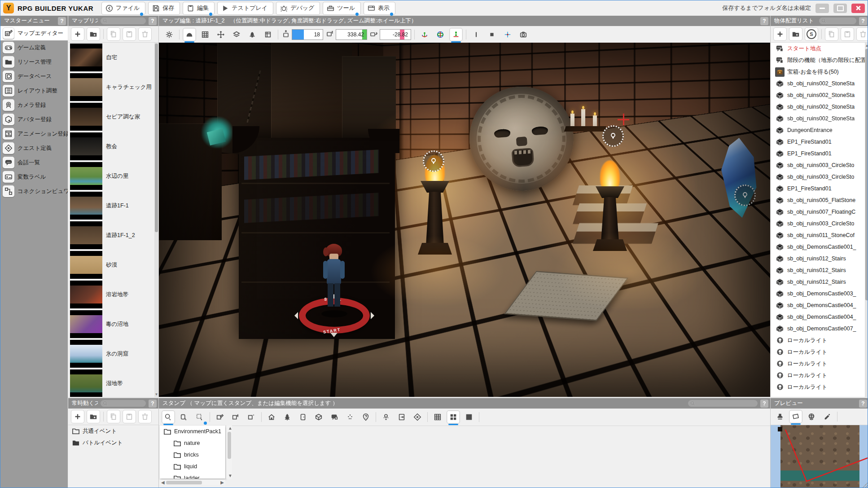 The height and width of the screenshot is (488, 868). I want to click on screenshot-camera-icon, so click(523, 35).